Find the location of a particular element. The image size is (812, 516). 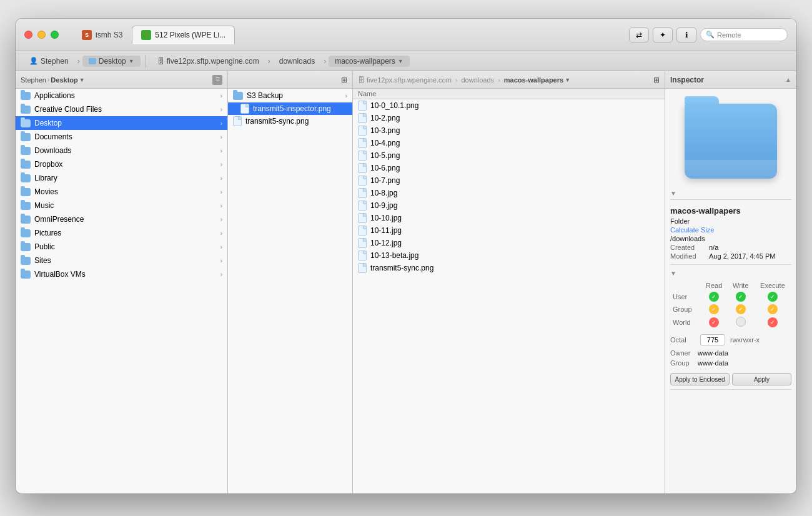

info-icon: ℹ is located at coordinates (687, 35).